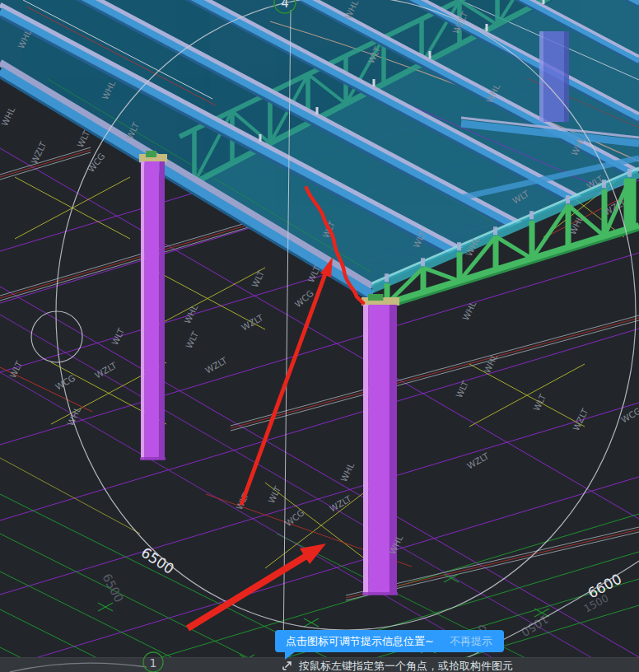  What do you see at coordinates (375, 297) in the screenshot?
I see `steel-column-right-cap-fitting` at bounding box center [375, 297].